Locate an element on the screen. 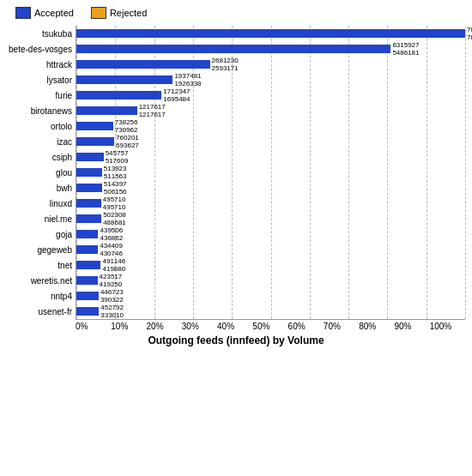 This screenshot has width=472, height=476. rejected-value: 1926338 is located at coordinates (187, 84).